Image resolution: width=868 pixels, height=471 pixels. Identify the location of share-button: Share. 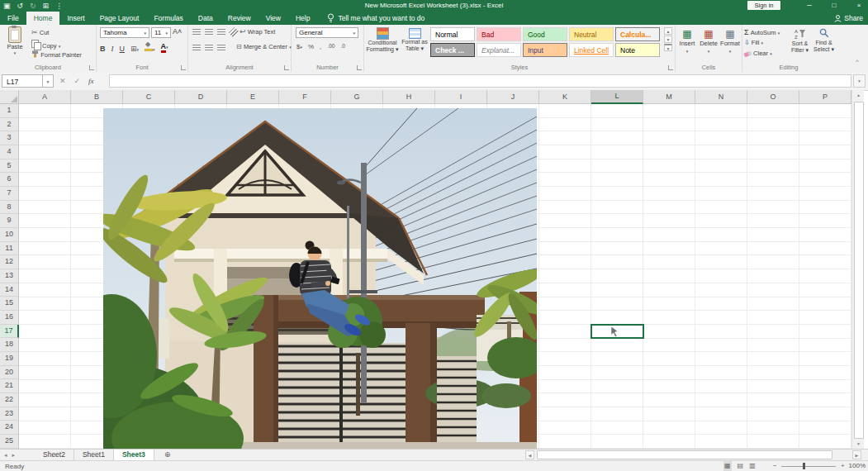
(849, 18).